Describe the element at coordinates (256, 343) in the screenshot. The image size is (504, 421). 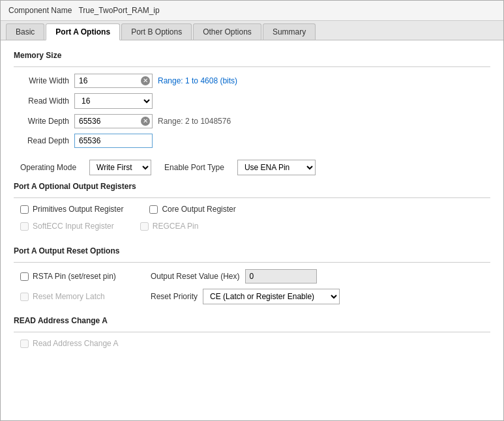
I see `read-address-change-a-row: Read Address Change A` at that location.